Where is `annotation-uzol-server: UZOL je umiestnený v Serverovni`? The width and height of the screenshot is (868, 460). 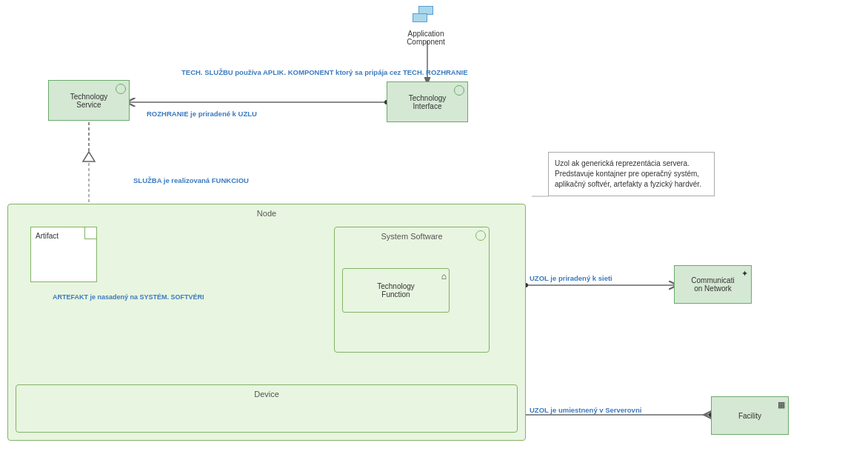
annotation-uzol-server: UZOL je umiestnený v Serverovni is located at coordinates (585, 410).